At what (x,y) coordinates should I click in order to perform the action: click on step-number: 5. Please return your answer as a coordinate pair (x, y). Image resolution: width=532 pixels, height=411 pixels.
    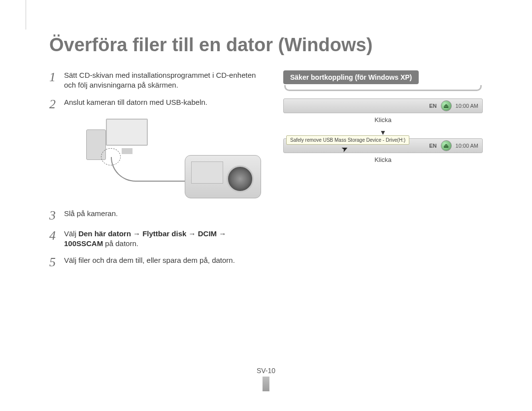
    Looking at the image, I should click on (57, 262).